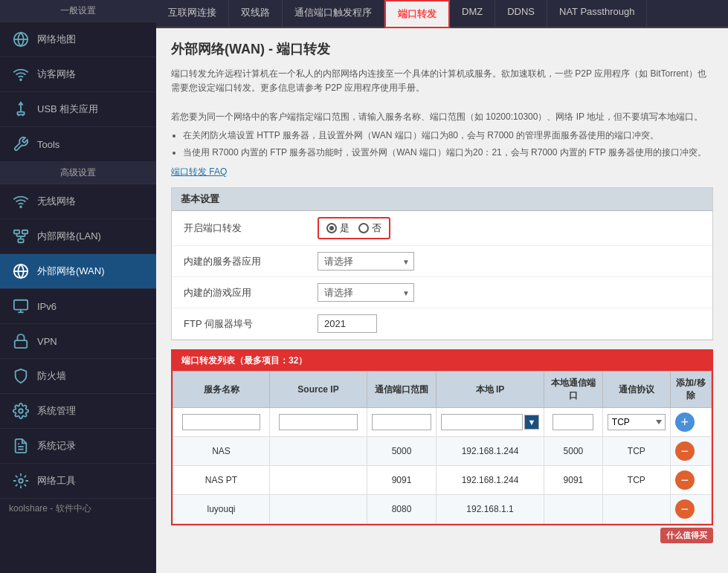 This screenshot has width=728, height=573. Describe the element at coordinates (69, 236) in the screenshot. I see `sidebar-item-label: 内部网络(LAN)` at that location.